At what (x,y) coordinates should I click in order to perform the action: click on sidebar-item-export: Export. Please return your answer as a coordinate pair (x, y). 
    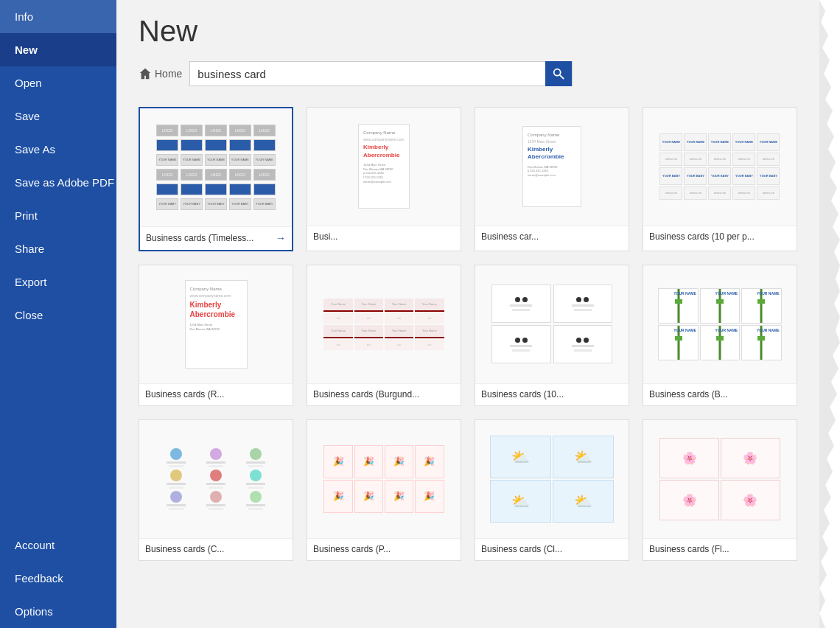
    Looking at the image, I should click on (58, 282).